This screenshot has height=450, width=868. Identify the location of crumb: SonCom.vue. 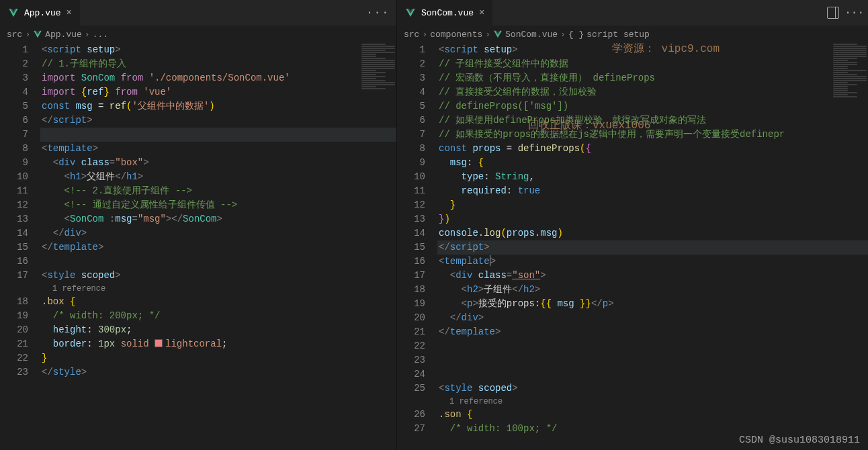
(531, 35).